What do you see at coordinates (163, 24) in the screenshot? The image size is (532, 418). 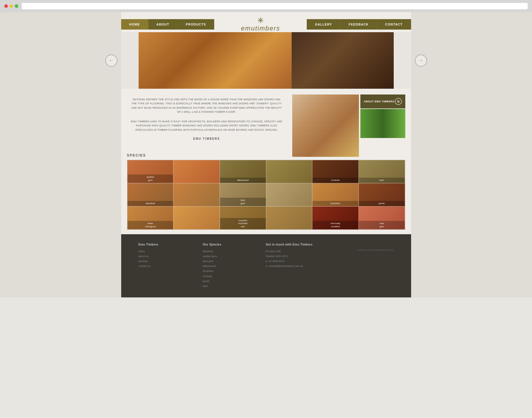 I see `nav-about: ABOUT` at bounding box center [163, 24].